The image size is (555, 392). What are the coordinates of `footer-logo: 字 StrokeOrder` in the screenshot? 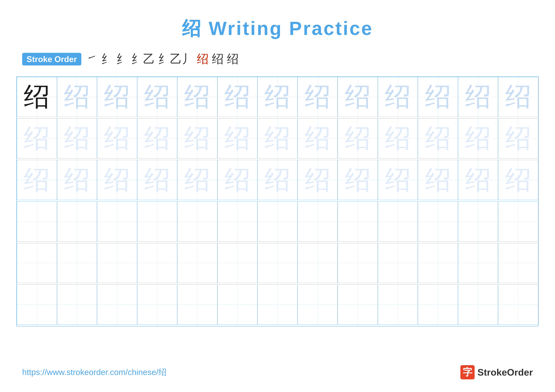 It's located at (497, 372).